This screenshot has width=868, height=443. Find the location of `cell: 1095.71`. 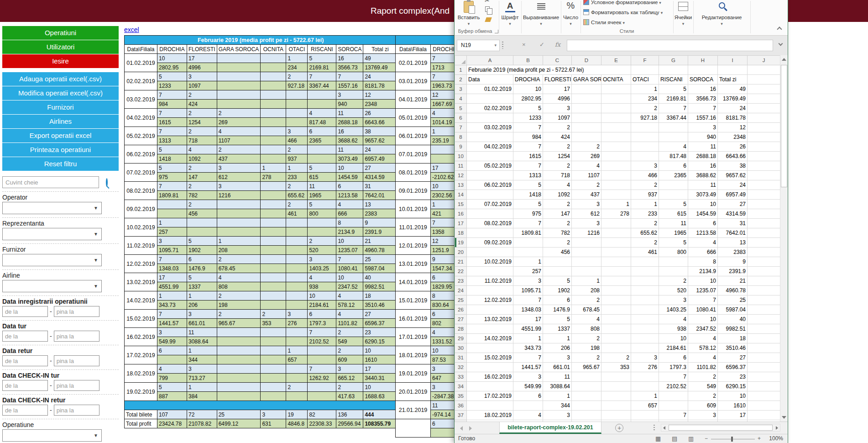

cell: 1095.71 is located at coordinates (528, 290).